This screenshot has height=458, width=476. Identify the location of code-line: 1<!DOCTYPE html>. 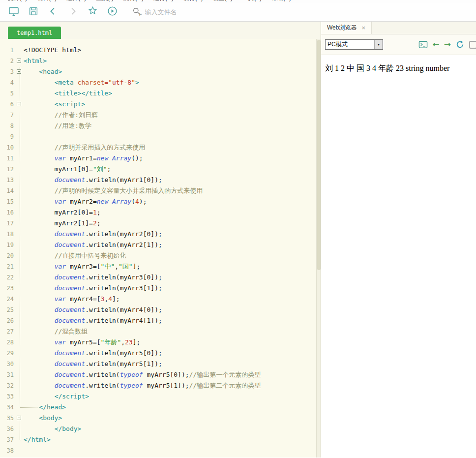
(160, 50).